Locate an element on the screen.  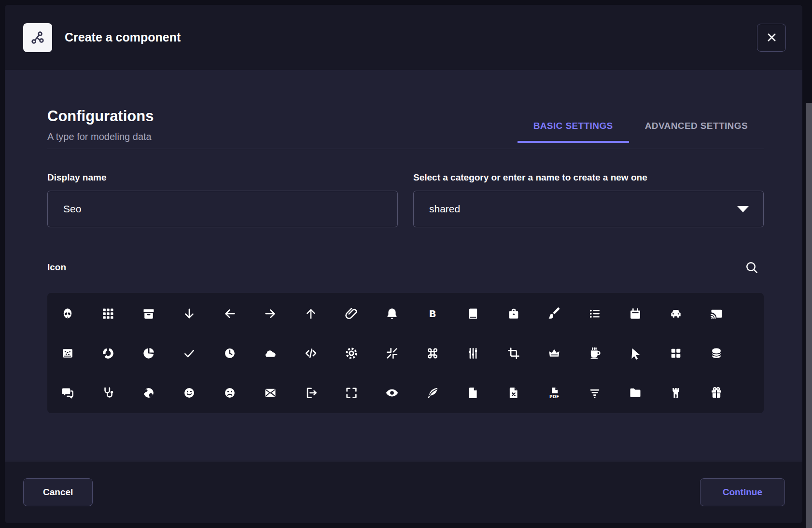
feather-icon is located at coordinates (433, 393).